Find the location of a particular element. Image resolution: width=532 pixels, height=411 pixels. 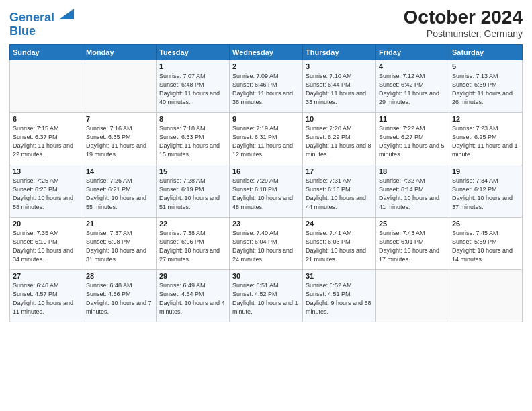

calendar-cell: 8Sunrise: 7:18 AM Sunset: 6:33 PM Daylig… is located at coordinates (193, 139).